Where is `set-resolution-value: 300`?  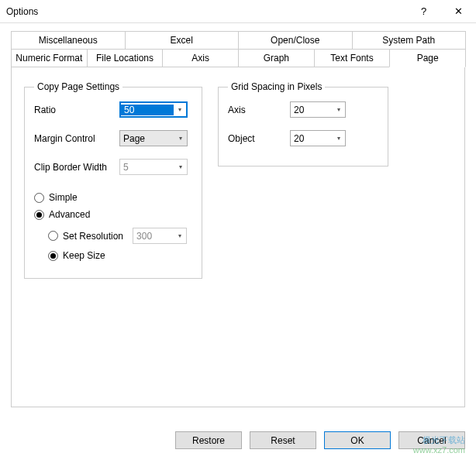
set-resolution-value: 300 is located at coordinates (153, 236).